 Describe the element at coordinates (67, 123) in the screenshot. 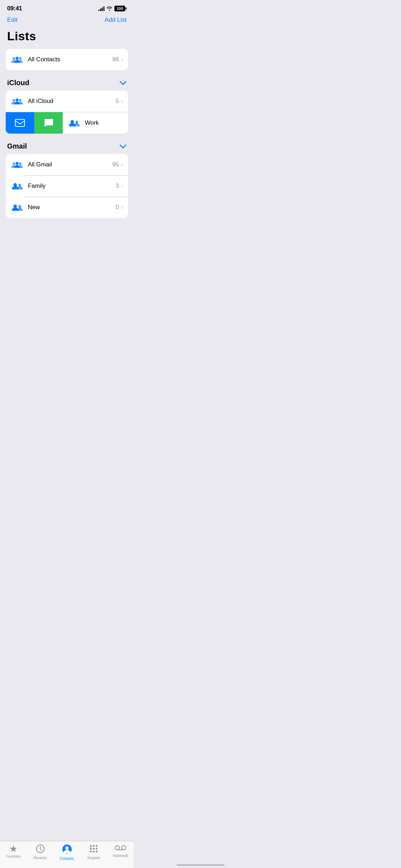

I see `work-swipe-row: Work` at that location.